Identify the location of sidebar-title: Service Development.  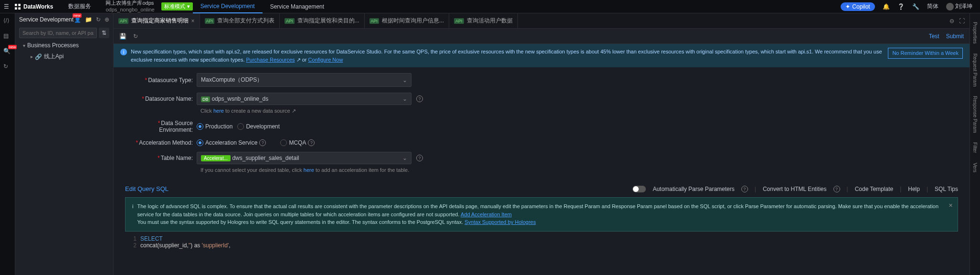
(46, 20).